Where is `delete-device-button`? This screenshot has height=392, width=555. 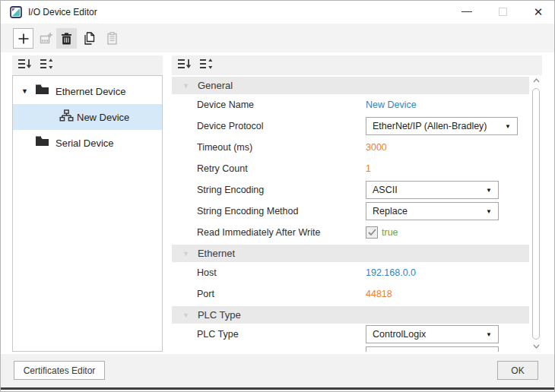
delete-device-button is located at coordinates (67, 38).